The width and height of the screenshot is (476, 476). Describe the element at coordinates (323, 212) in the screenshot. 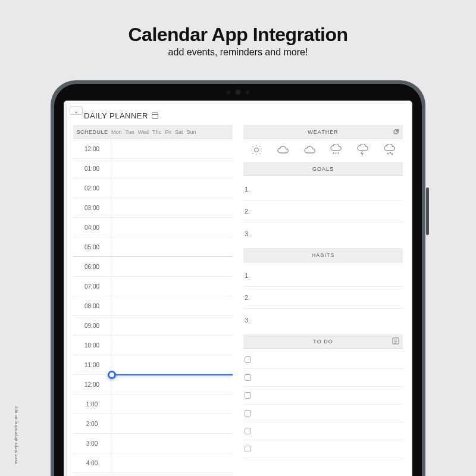

I see `goals-list: 1.2.3.` at that location.